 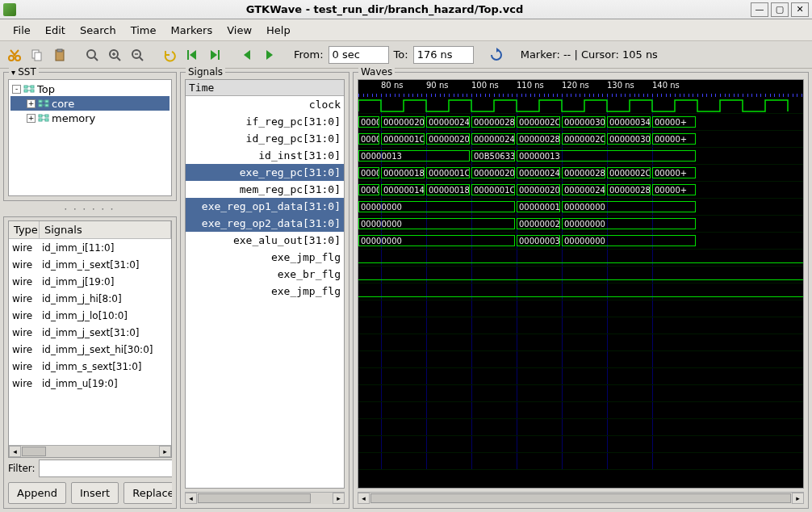 I want to click on wave-segment: 00000028, so click(x=629, y=190).